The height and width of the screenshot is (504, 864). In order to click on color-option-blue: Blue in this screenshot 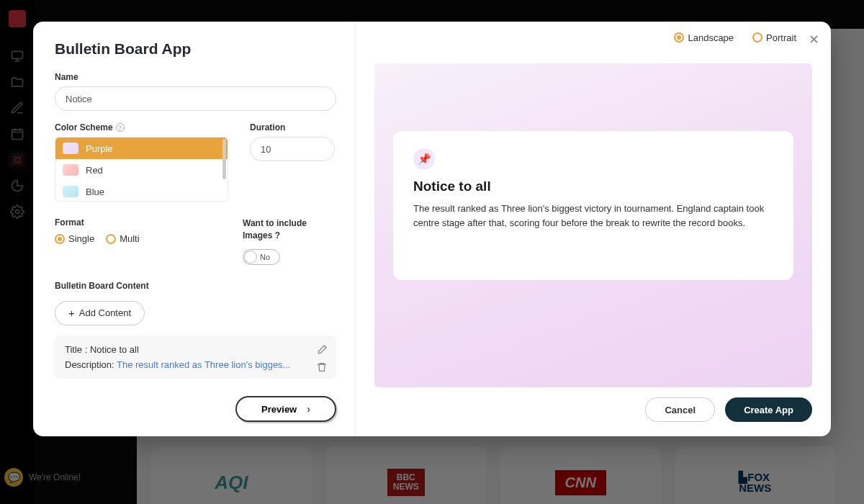, I will do `click(141, 192)`.